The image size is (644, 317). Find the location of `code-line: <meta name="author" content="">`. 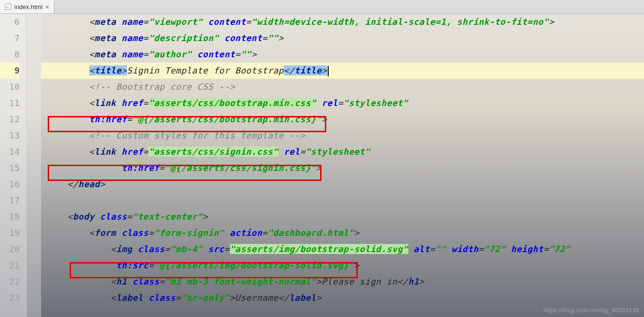

code-line: <meta name="author" content=""> is located at coordinates (343, 54).